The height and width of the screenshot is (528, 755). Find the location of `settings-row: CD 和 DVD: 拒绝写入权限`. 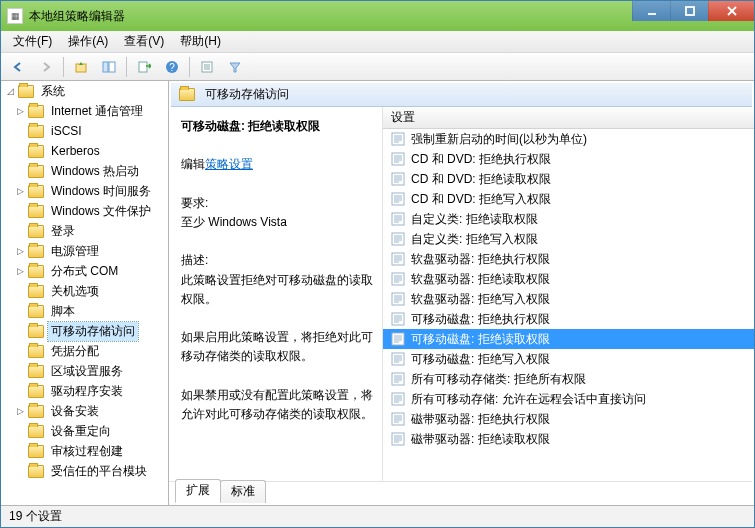

settings-row: CD 和 DVD: 拒绝写入权限 is located at coordinates (568, 199).